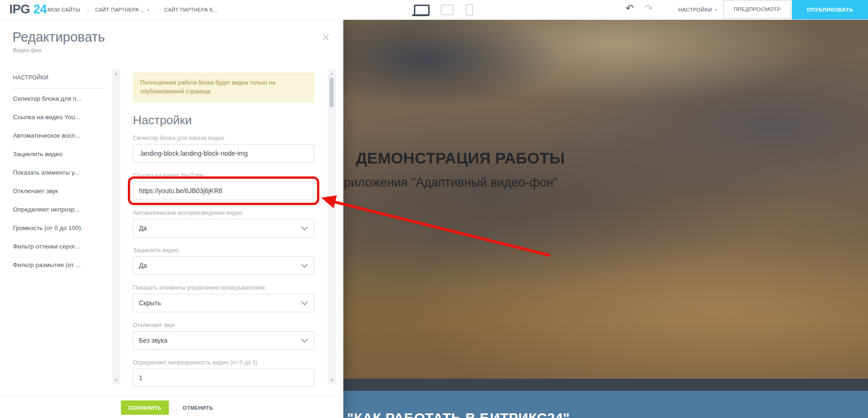 The image size is (868, 418). Describe the element at coordinates (19, 9) in the screenshot. I see `logo-text: IPG` at that location.